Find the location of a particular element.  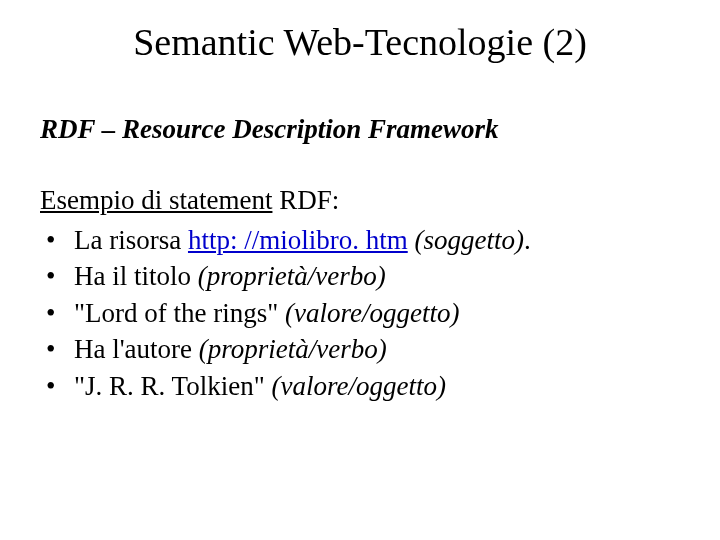

list-item: "J. R. R. Tolkien" (valore/oggetto) is located at coordinates (360, 386).